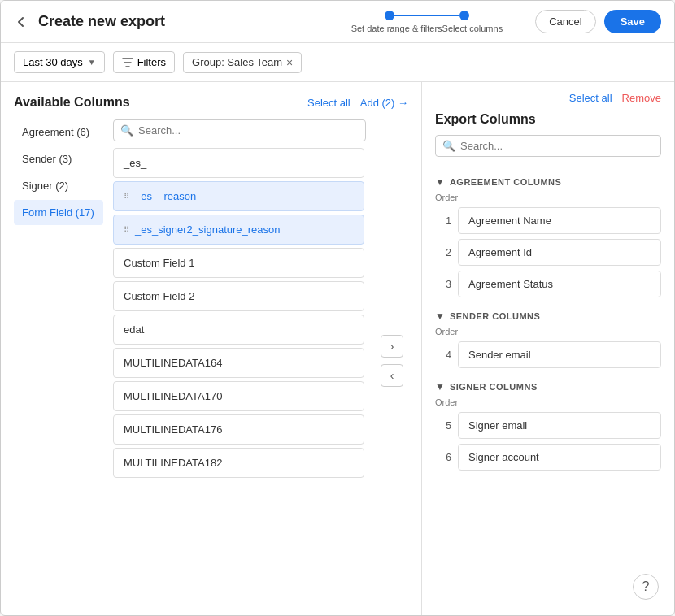 This screenshot has height=616, width=675. Describe the element at coordinates (560, 354) in the screenshot. I see `export-column-box: Sender email` at that location.